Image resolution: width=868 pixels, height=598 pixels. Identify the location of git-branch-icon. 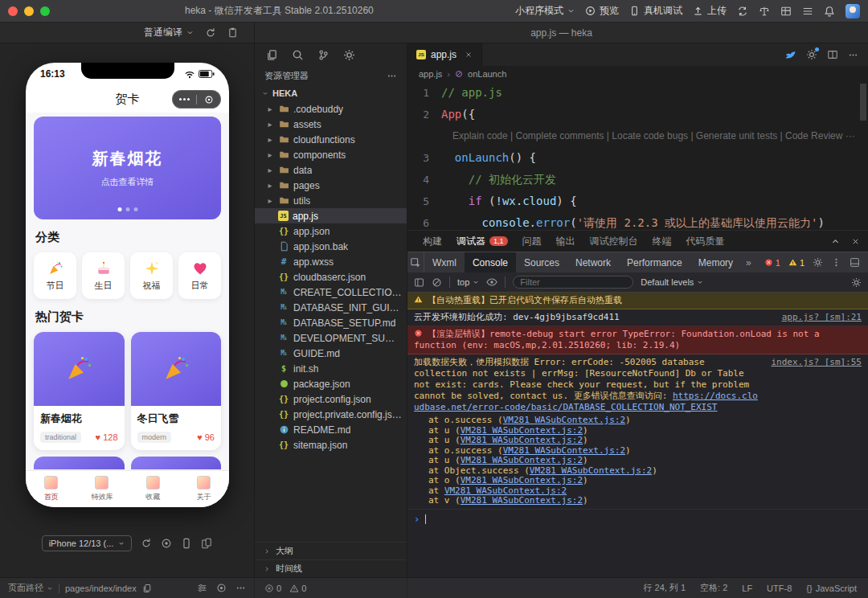
(323, 55).